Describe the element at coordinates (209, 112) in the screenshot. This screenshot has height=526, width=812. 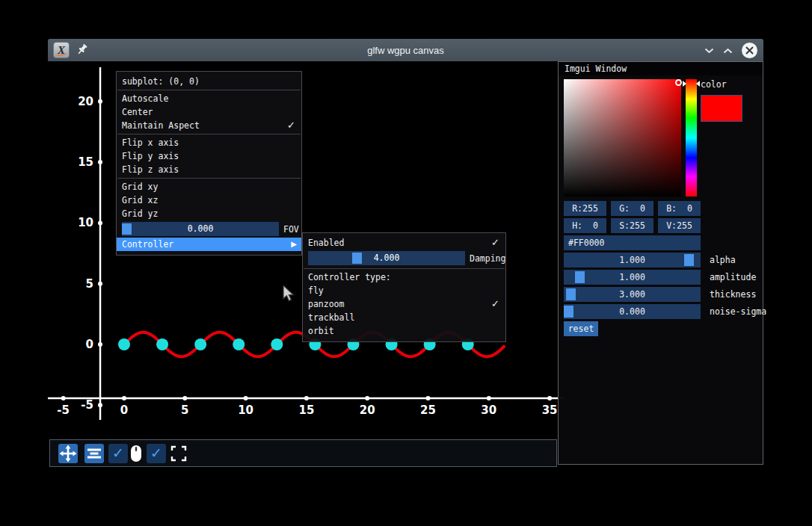
I see `menu-item-center: Center` at that location.